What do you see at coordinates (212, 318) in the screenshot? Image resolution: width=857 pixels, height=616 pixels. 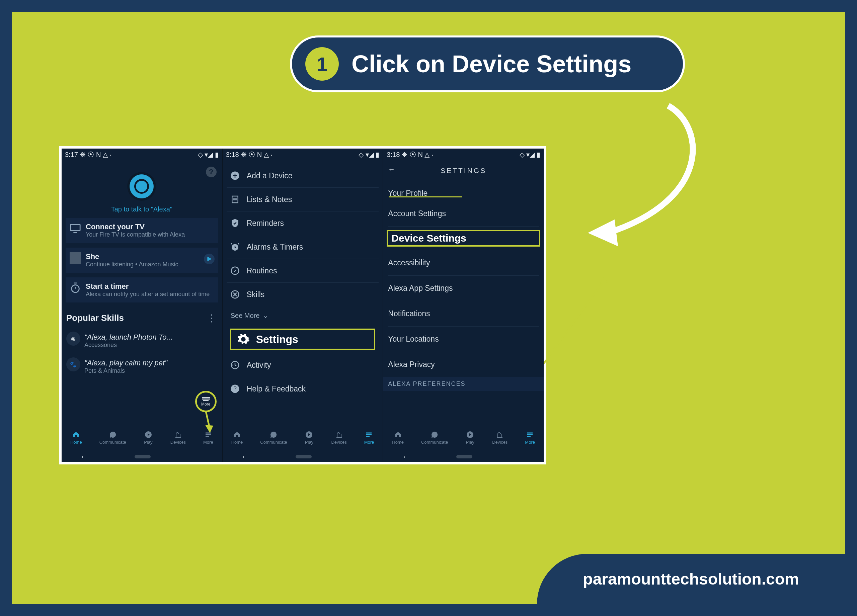 I see `vertical-dots-icon: ⋮` at bounding box center [212, 318].